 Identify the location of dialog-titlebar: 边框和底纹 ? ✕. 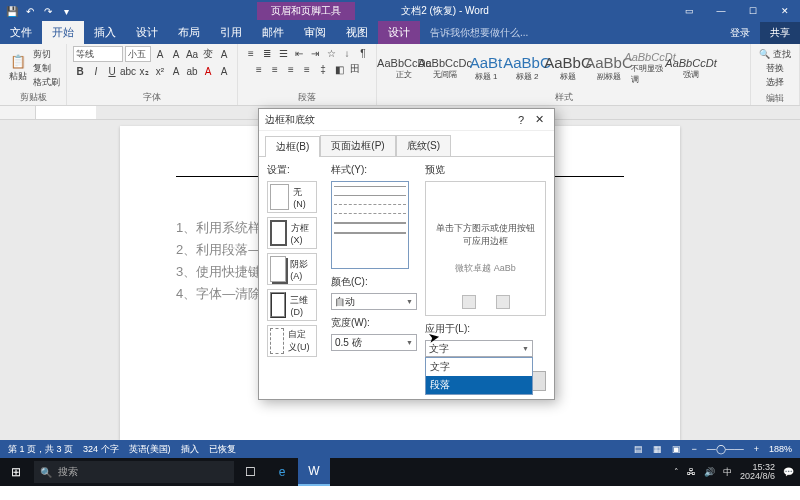
(406, 120).